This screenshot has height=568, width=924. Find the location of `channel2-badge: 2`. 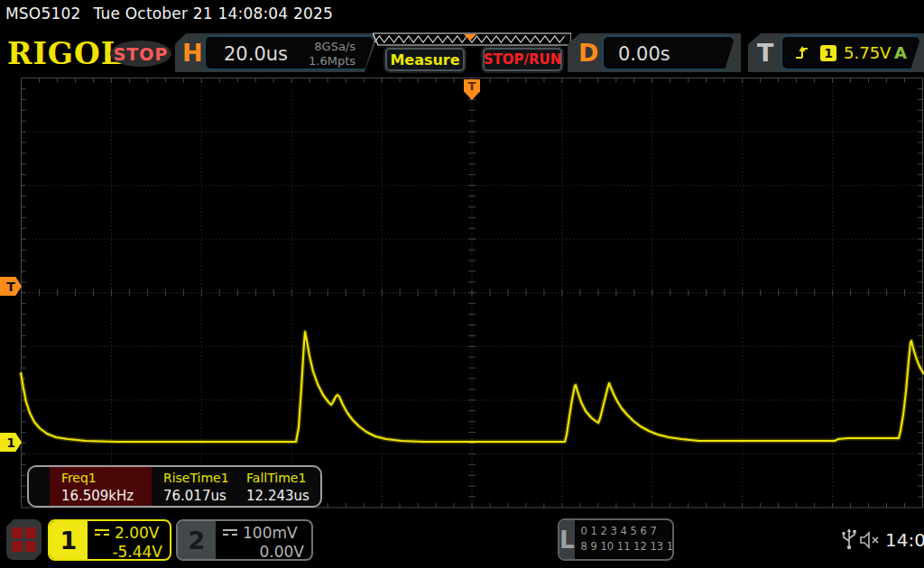

channel2-badge: 2 is located at coordinates (197, 540).